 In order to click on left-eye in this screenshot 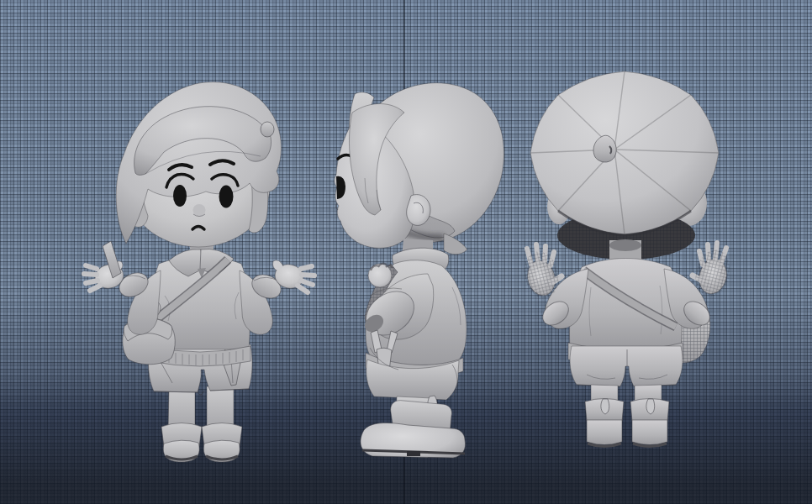, I will do `click(180, 196)`.